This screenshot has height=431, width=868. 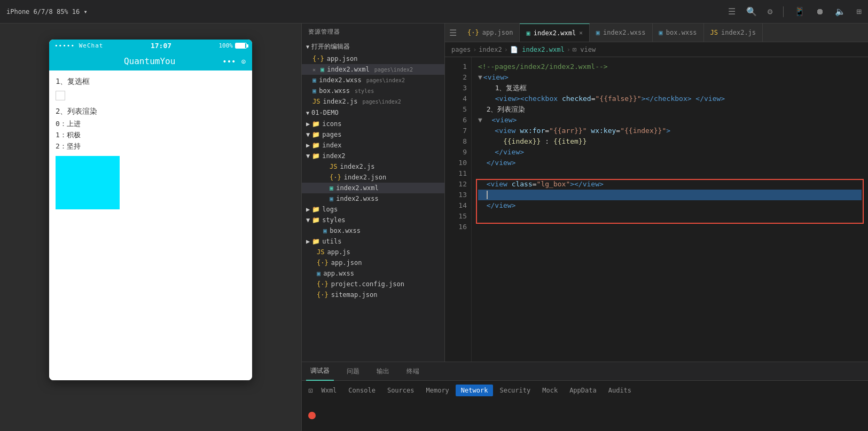 I want to click on tree-app-json: {·} app.json, so click(x=373, y=263).